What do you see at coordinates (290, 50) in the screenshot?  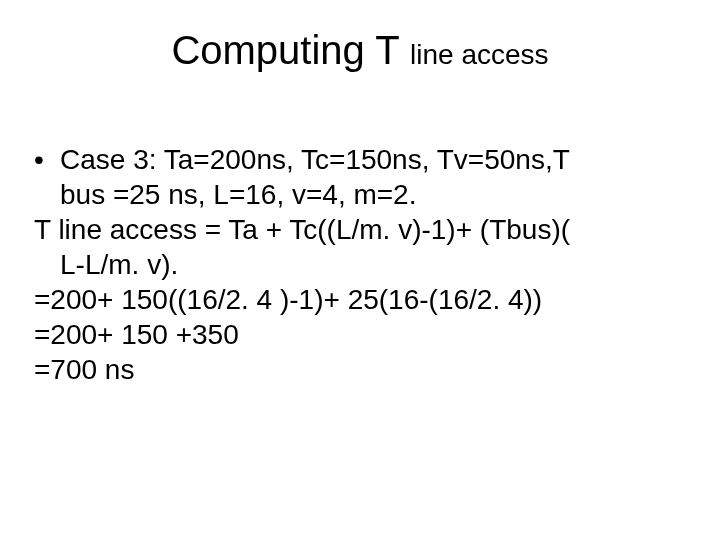 I see `title-main: Computing T` at bounding box center [290, 50].